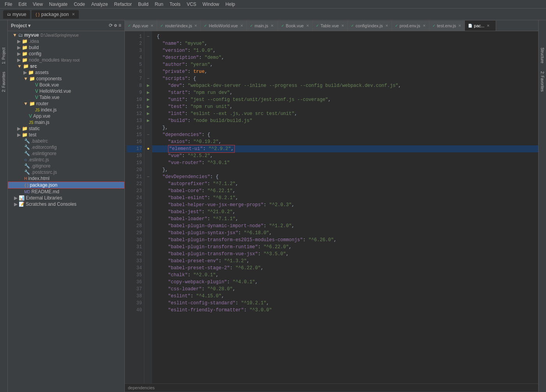  Describe the element at coordinates (175, 4) in the screenshot. I see `menu-tools: Tools` at that location.